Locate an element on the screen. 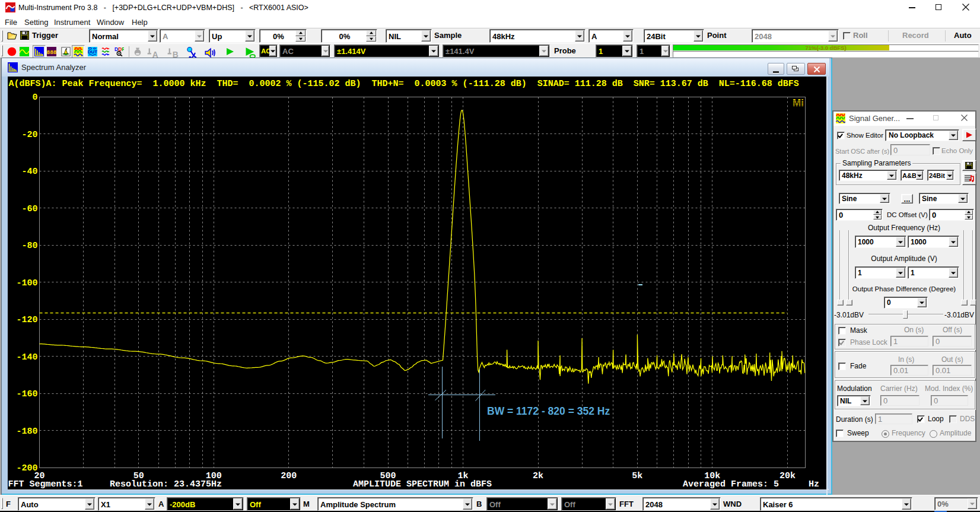 The width and height of the screenshot is (980, 512). svg-text: -20 is located at coordinates (30, 135).